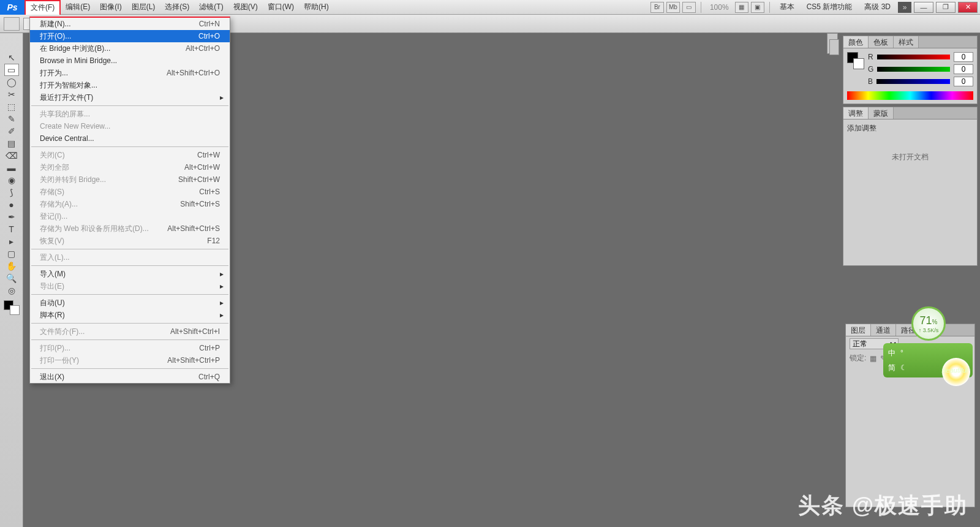 This screenshot has width=980, height=527. Describe the element at coordinates (130, 229) in the screenshot. I see `menu-item: 存储为 Web 和设备所用格式(D)...Alt+Shift+Ctrl+S` at that location.